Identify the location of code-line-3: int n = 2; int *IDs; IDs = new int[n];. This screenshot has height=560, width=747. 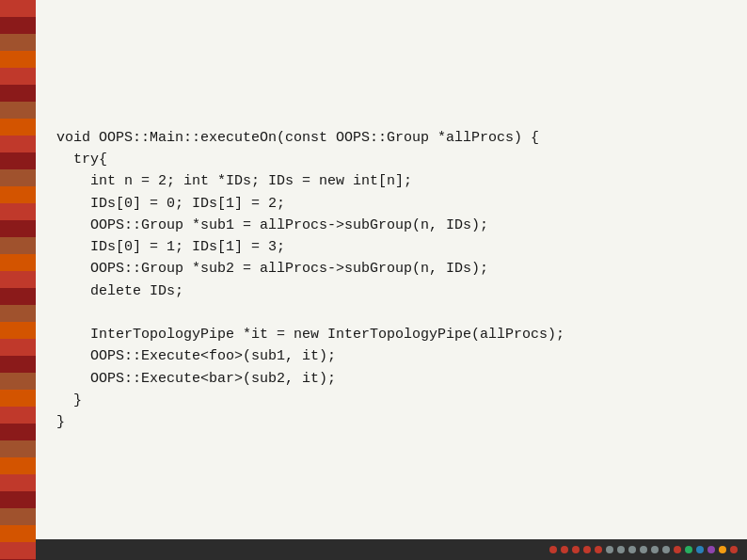
(234, 181).